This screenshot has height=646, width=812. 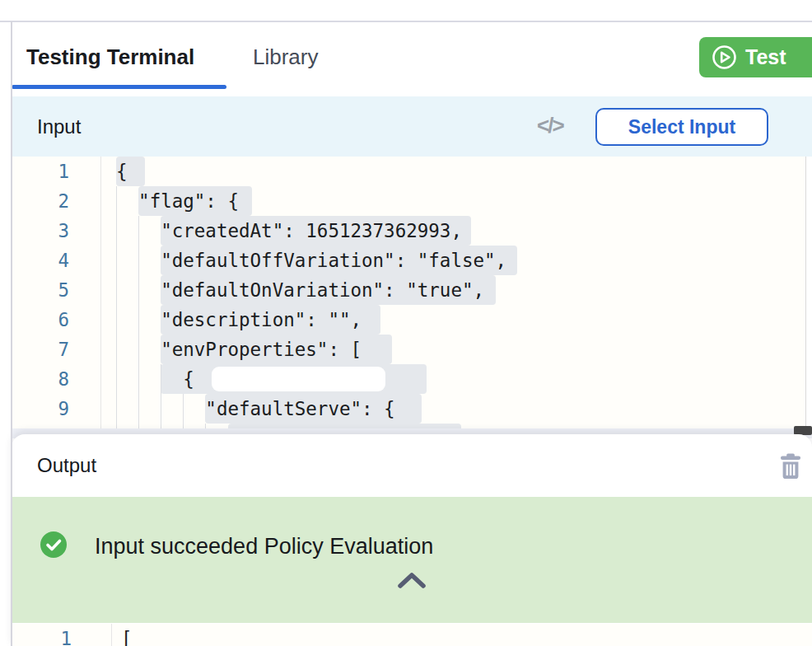 I want to click on scrollbar-track-border, so click(x=805, y=293).